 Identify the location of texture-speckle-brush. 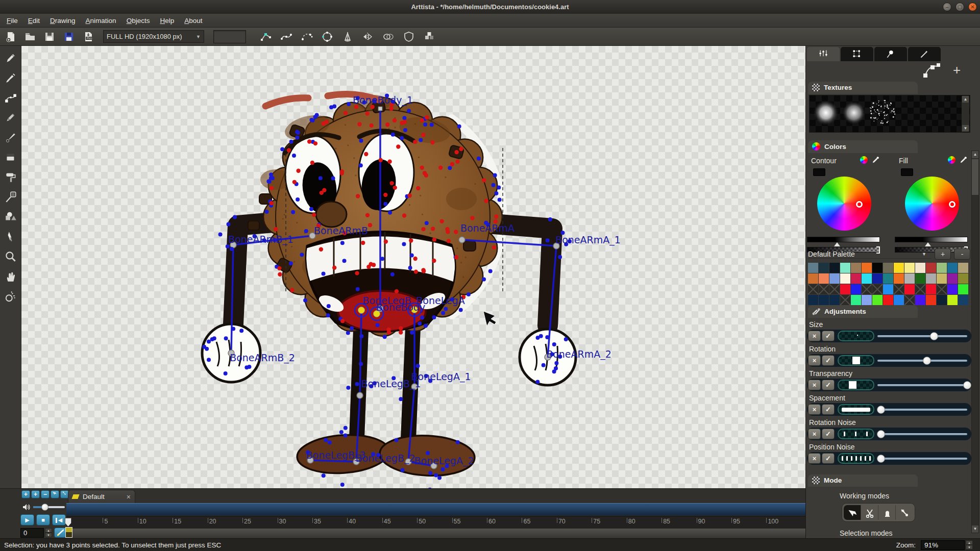
(883, 112).